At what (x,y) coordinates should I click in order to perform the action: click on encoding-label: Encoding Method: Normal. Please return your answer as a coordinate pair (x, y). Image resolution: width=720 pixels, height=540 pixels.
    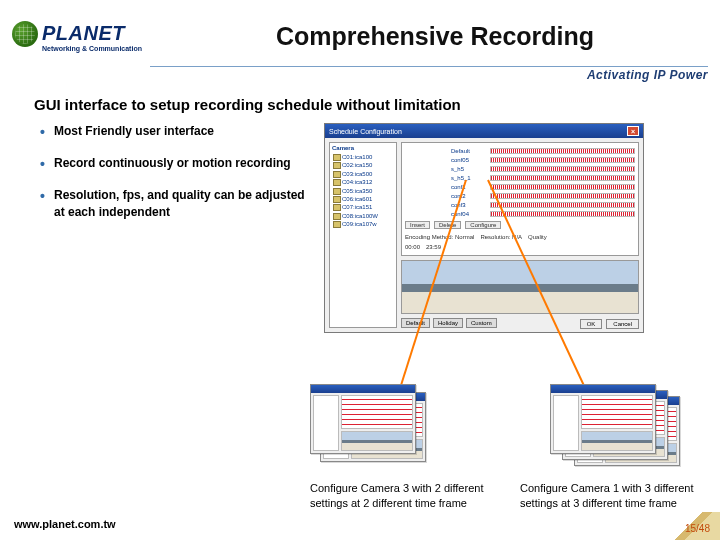
    Looking at the image, I should click on (440, 237).